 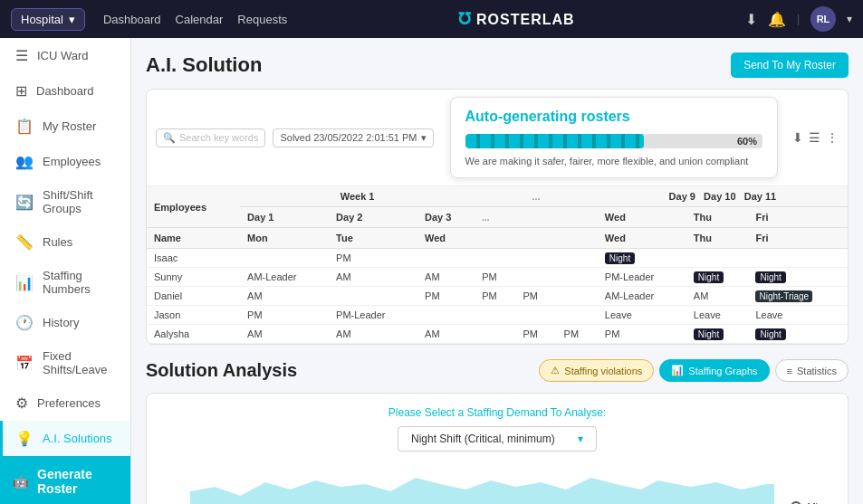 What do you see at coordinates (373, 239) in the screenshot?
I see `tue-col: Tue` at bounding box center [373, 239].